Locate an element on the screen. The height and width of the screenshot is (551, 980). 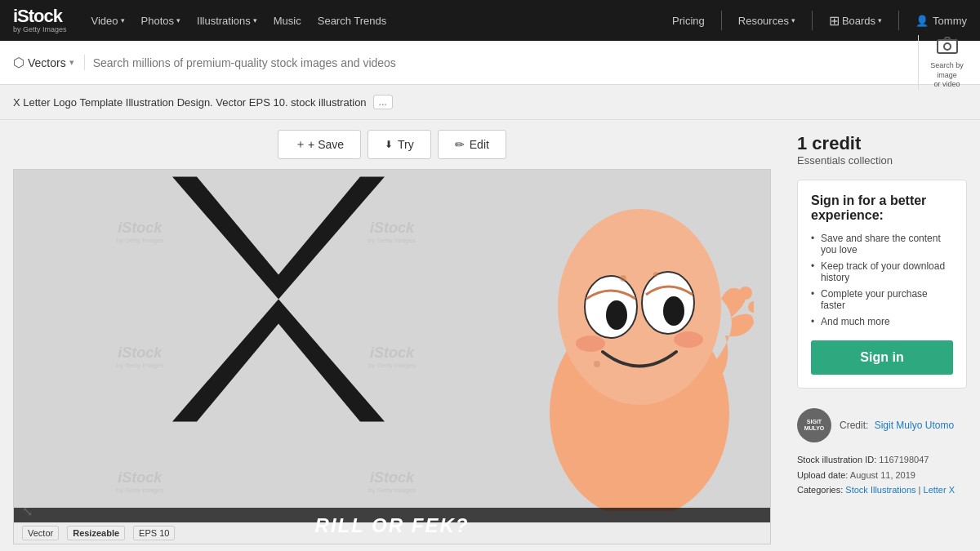
category-link-letter-x: Letter X is located at coordinates (939, 490).